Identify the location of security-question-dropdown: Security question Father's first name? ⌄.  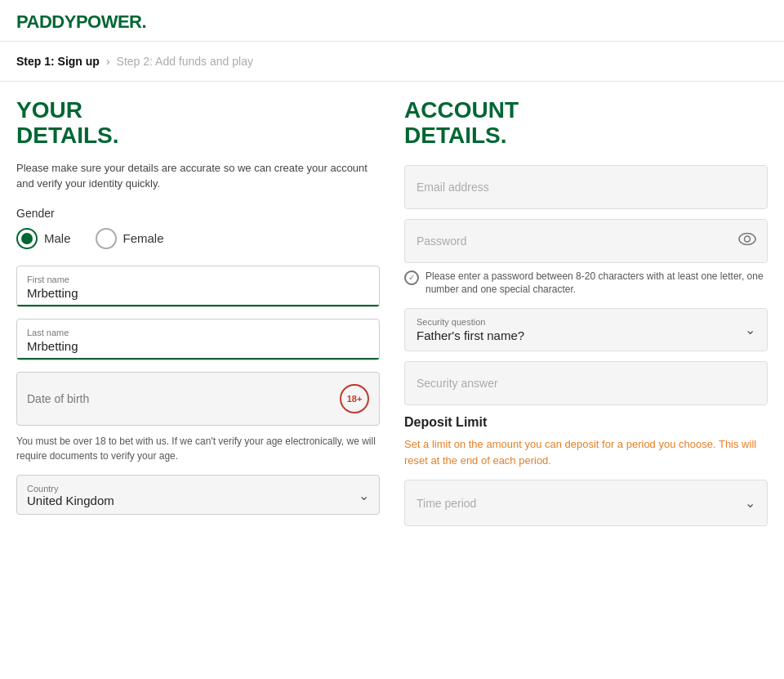
(586, 330).